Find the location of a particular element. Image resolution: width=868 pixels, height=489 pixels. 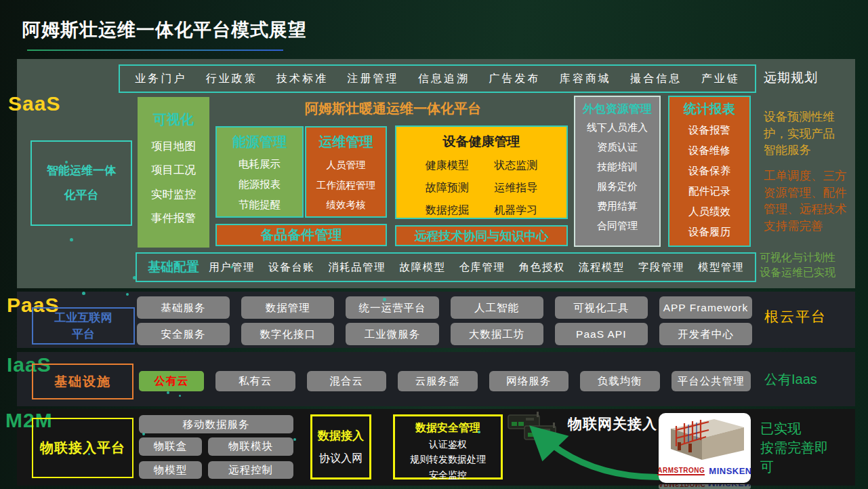

note-predictive-maintenance: 设备预测性维护，实现产品智能服务 is located at coordinates (803, 134).